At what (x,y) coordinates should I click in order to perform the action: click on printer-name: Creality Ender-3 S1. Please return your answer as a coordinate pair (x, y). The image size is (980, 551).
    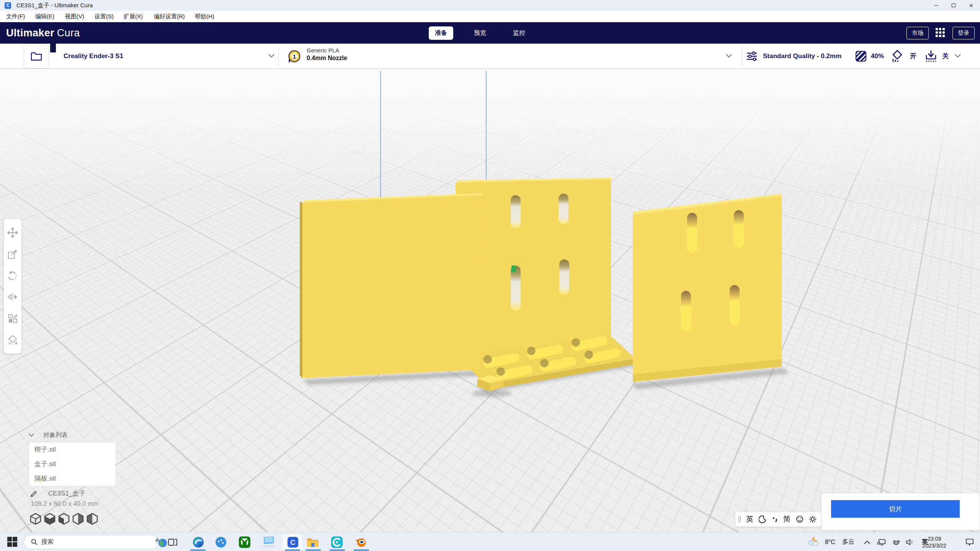
    Looking at the image, I should click on (93, 56).